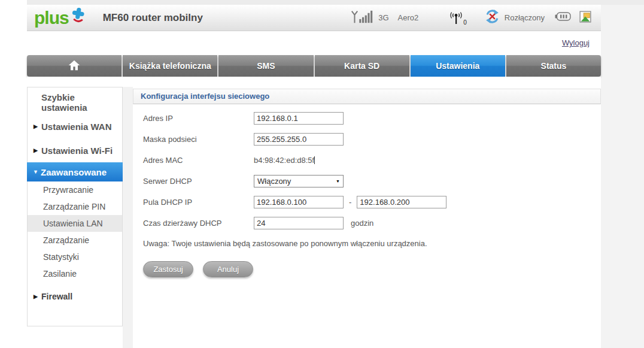 The height and width of the screenshot is (348, 644). Describe the element at coordinates (458, 66) in the screenshot. I see `tab-settings: Ustawienia` at that location.